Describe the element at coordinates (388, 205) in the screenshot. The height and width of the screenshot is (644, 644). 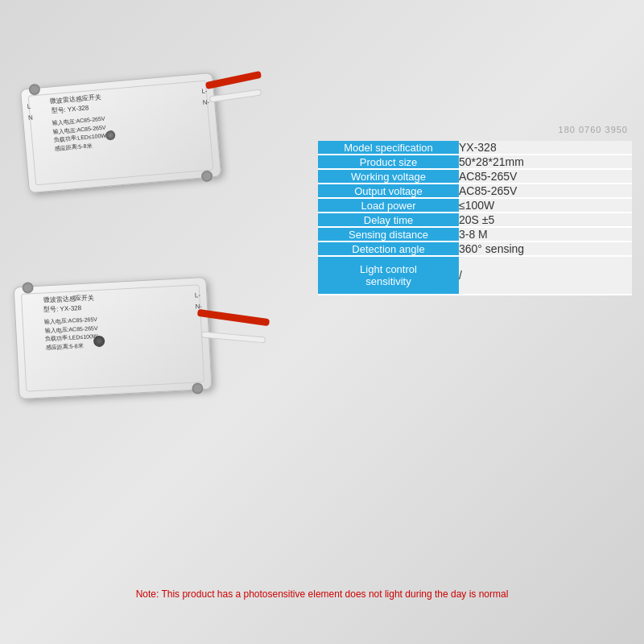
I see `spec-label-4: Load power` at that location.